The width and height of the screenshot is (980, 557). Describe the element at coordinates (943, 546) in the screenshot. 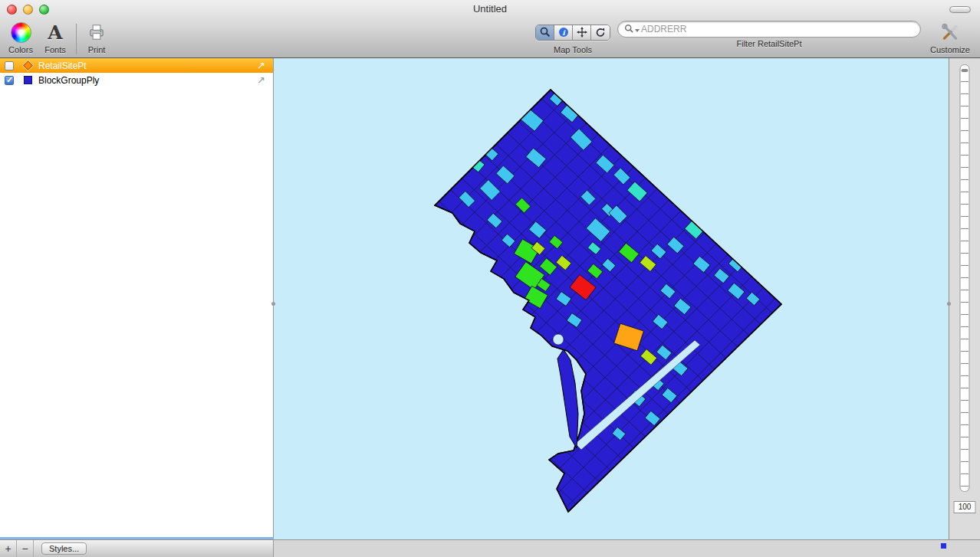

I see `selection-color-swatch` at that location.